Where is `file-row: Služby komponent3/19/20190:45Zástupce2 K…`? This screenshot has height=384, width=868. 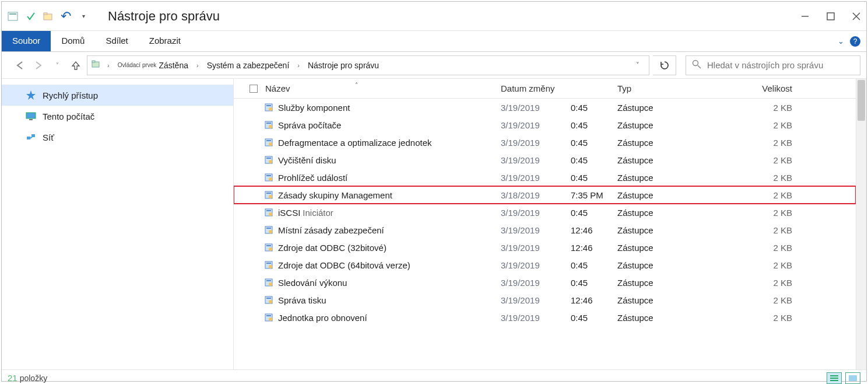
file-row: Služby komponent3/19/20190:45Zástupce2 K… is located at coordinates (544, 107).